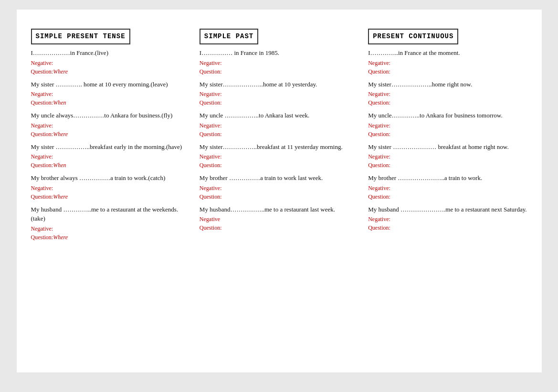 Image resolution: width=558 pixels, height=392 pixels. Describe the element at coordinates (279, 188) in the screenshot. I see `negative-simple-past-4: Negative:` at that location.